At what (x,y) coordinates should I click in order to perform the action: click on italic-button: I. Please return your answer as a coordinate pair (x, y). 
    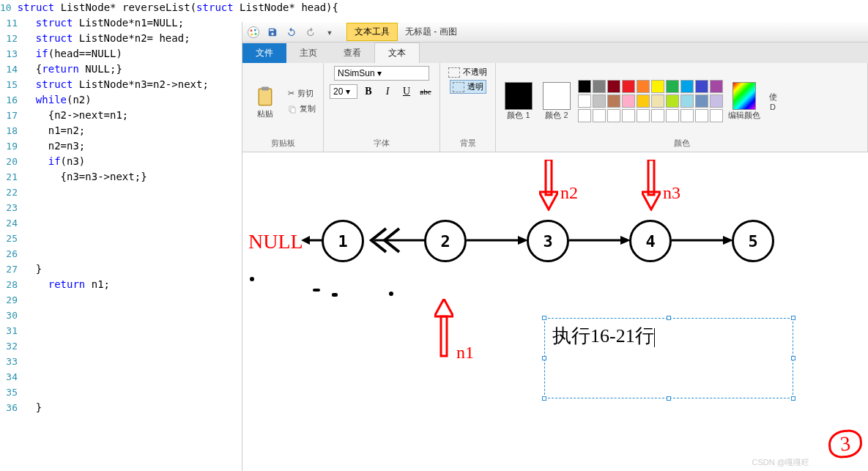
    Looking at the image, I should click on (387, 92).